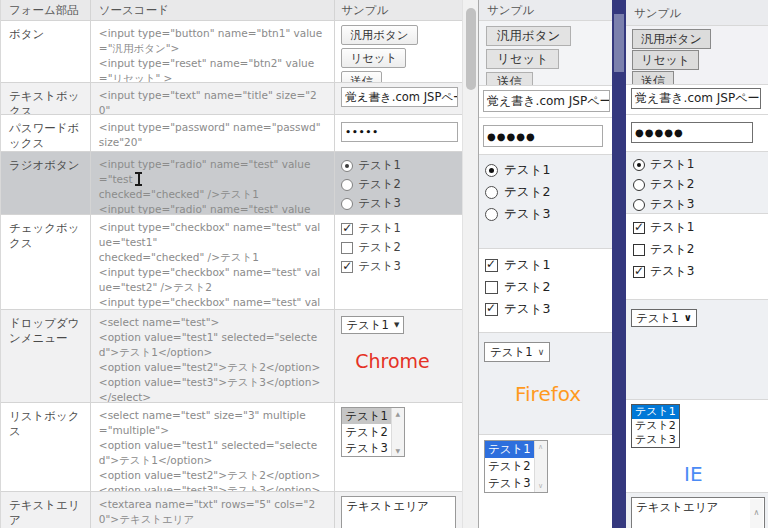 Image resolution: width=768 pixels, height=528 pixels. Describe the element at coordinates (373, 432) in the screenshot. I see `listbox-select: テスト1 テスト2 テスト3 ▲▼` at that location.